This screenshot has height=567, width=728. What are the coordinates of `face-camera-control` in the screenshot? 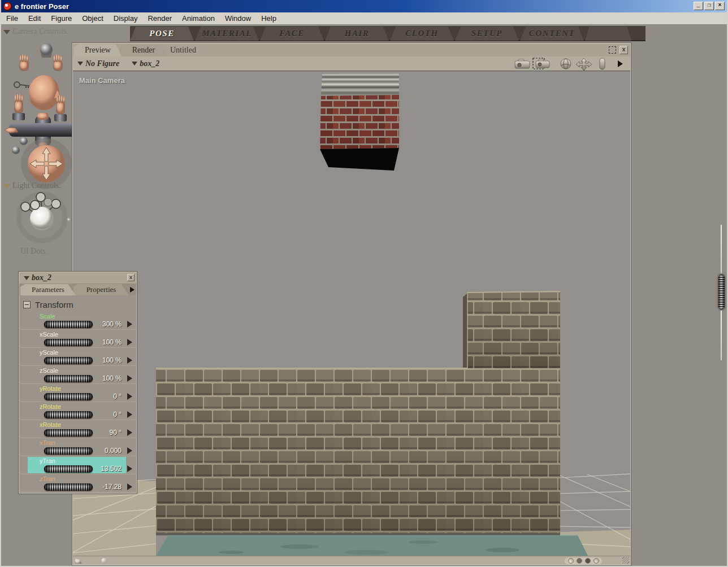 It's located at (44, 93).